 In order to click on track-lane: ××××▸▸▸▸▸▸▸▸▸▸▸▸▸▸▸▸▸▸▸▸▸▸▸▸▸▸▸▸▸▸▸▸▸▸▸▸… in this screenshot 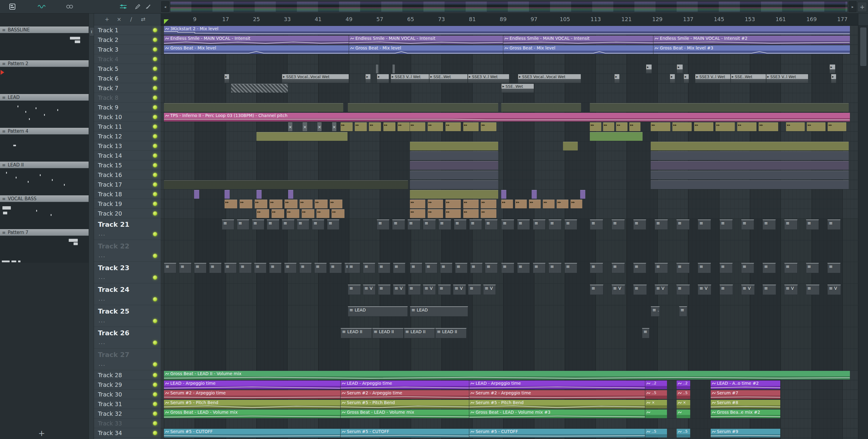, I will do `click(509, 127)`.